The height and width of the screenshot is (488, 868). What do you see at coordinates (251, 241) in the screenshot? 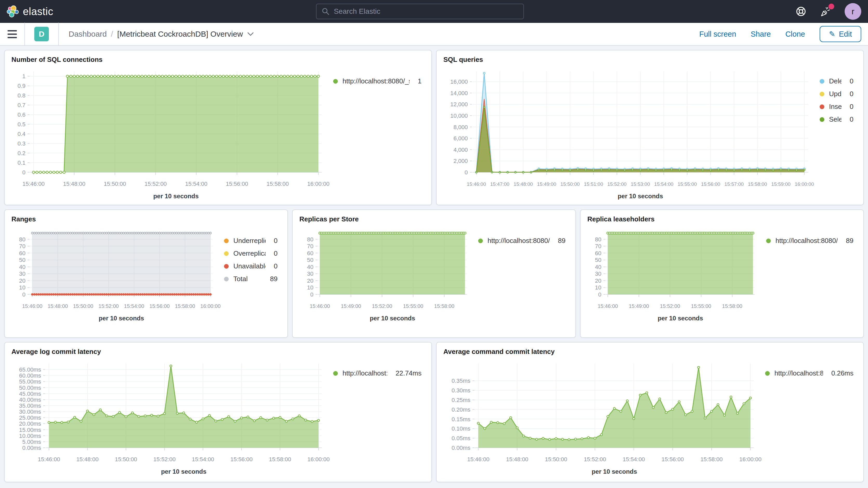
I see `legend-item: Underreplicated0` at bounding box center [251, 241].